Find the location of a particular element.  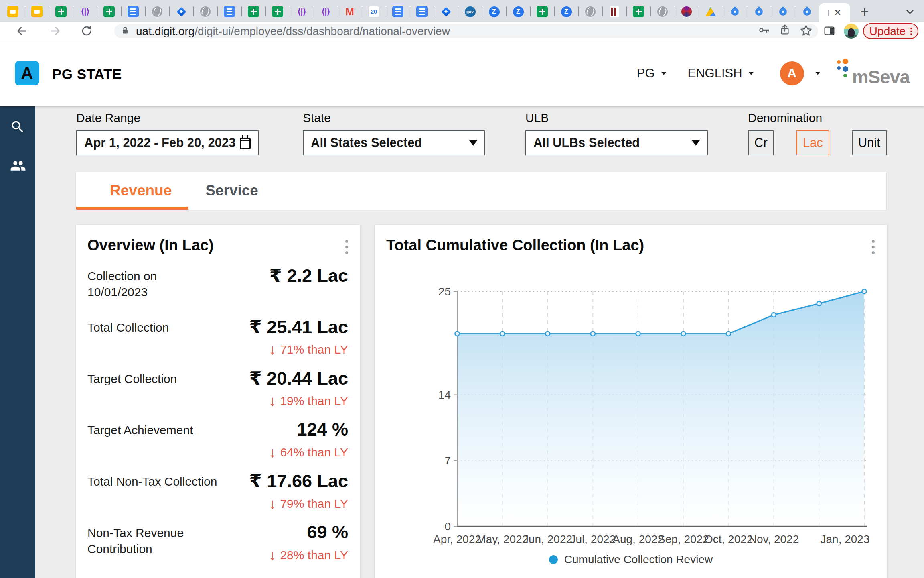

metric-delta: ↓28% than LY is located at coordinates (308, 555).